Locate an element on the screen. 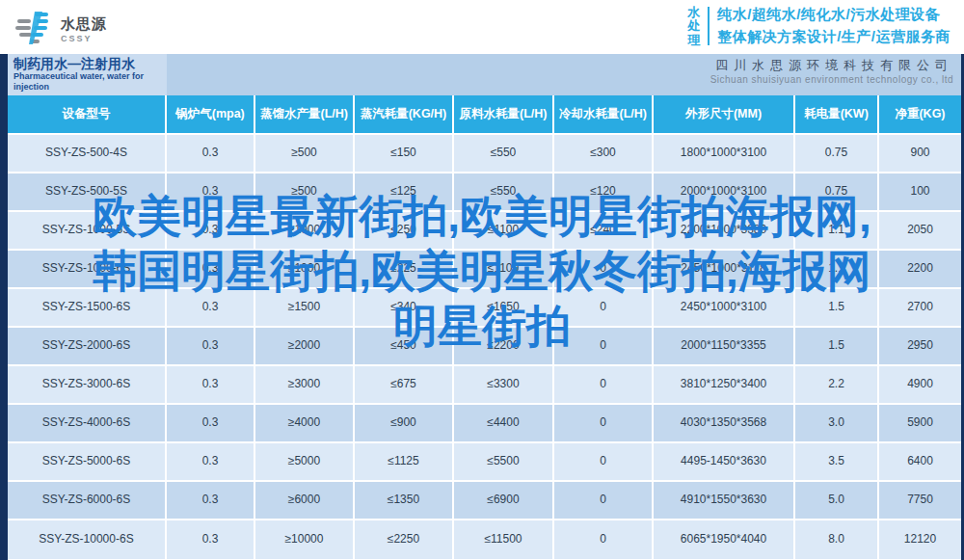 This screenshot has width=964, height=560. top-header-bar: 水思源 CSSY 水处理 纯水/超纯水/纯化水/污水处理设备 整体解决方案设计/… is located at coordinates (482, 27).